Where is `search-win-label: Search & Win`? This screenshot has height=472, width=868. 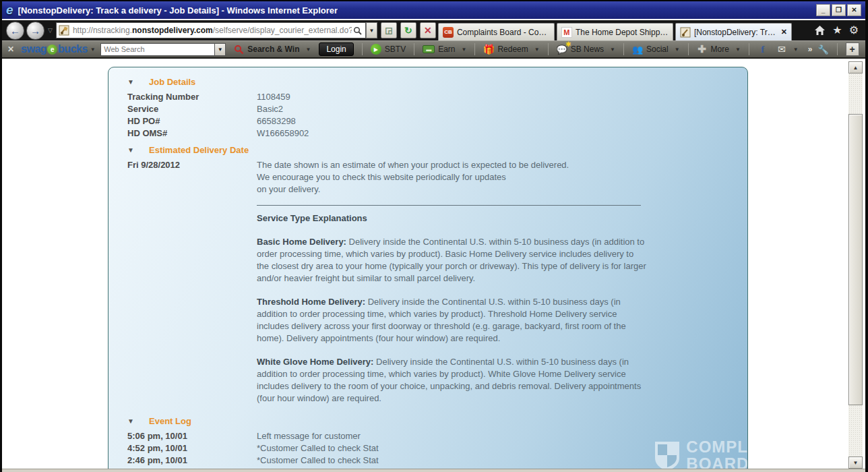
search-win-label: Search & Win is located at coordinates (274, 49).